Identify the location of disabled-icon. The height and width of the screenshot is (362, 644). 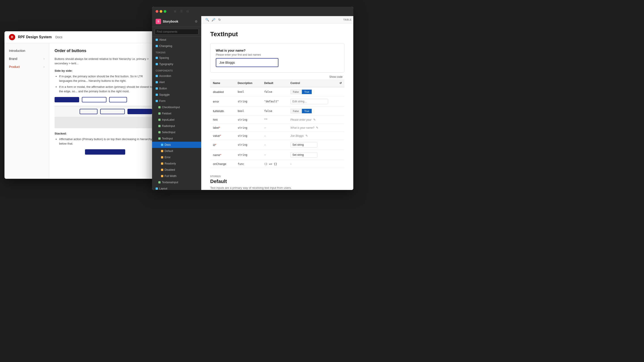
(162, 170).